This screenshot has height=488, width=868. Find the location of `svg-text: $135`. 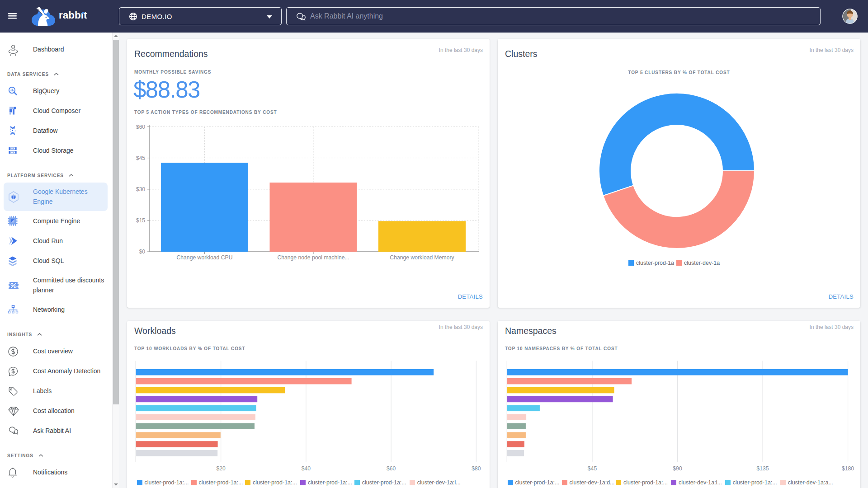

svg-text: $135 is located at coordinates (763, 469).